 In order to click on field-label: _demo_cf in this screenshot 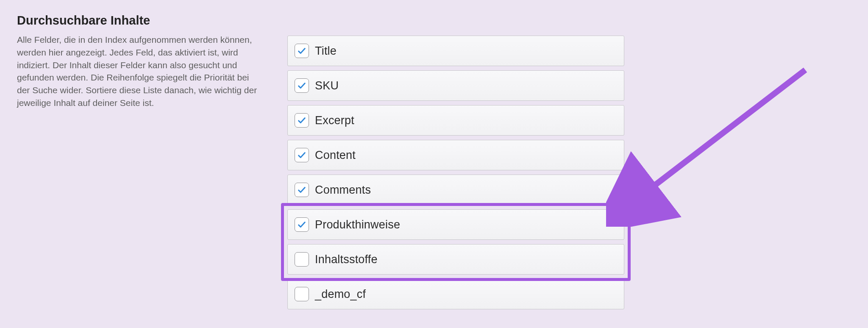, I will do `click(340, 294)`.